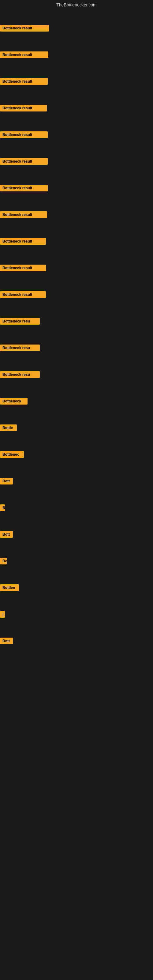 Image resolution: width=153 pixels, height=980 pixels. What do you see at coordinates (76, 215) in the screenshot?
I see `bottleneck-row-8: Bottleneck result` at bounding box center [76, 215].